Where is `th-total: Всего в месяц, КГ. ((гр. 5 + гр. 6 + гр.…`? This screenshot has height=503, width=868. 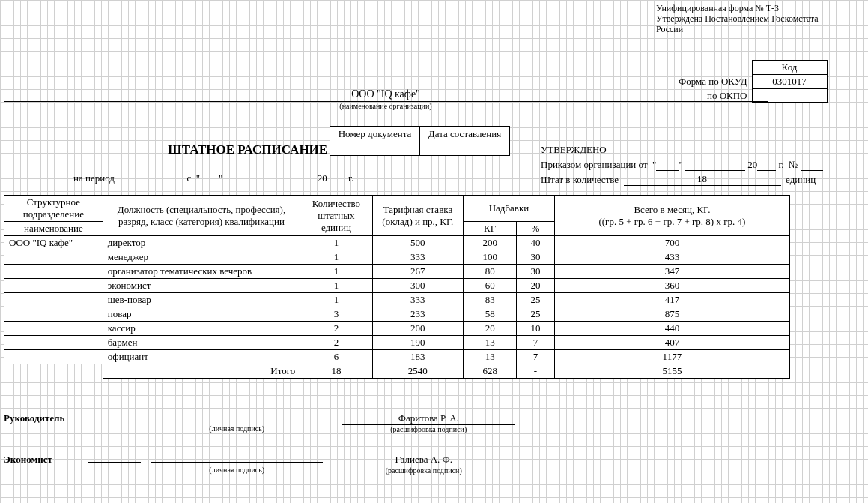
th-total: Всего в месяц, КГ. ((гр. 5 + гр. 6 + гр.… is located at coordinates (672, 216).